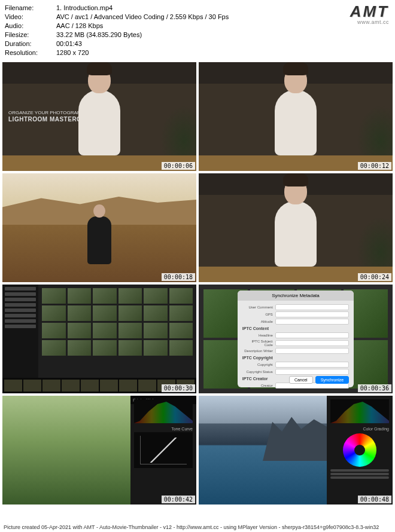 The image size is (395, 532). I want to click on timestamp: 00:00:48, so click(375, 500).